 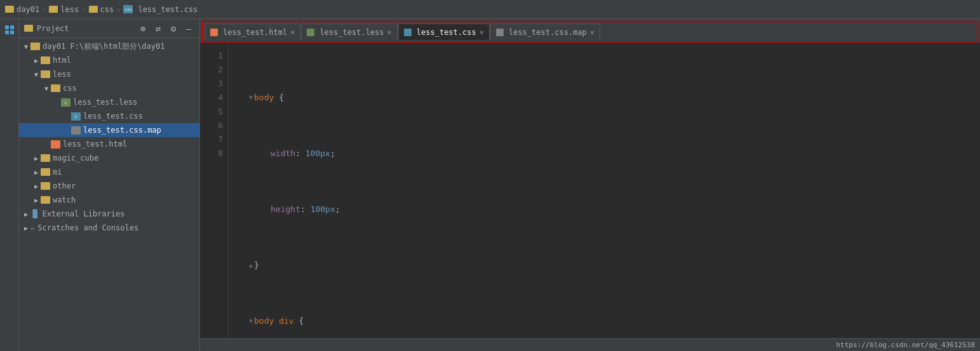 I want to click on tab-icon-html, so click(x=214, y=32).